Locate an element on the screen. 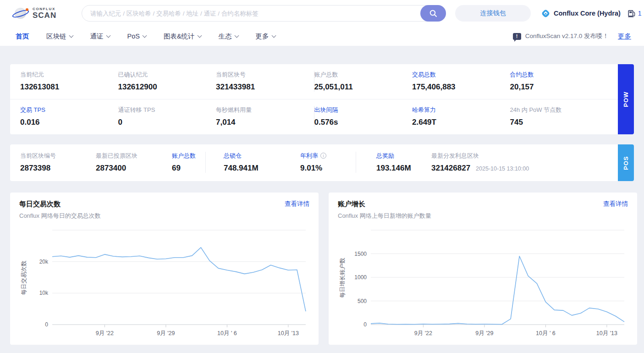 This screenshot has height=353, width=644. pos-stats-panel: 当前区块编号 2873398 最新已投票区块 2873400 账户总数 69 总… is located at coordinates (322, 163).